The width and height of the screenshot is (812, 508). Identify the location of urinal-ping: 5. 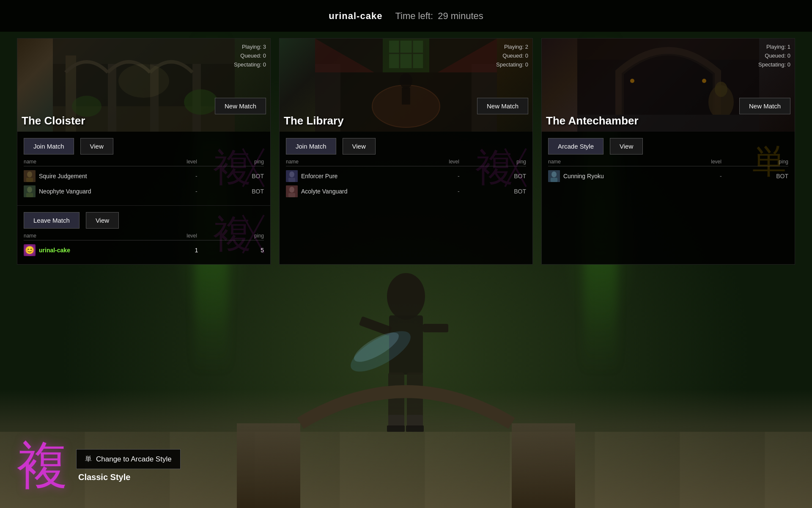
(241, 250).